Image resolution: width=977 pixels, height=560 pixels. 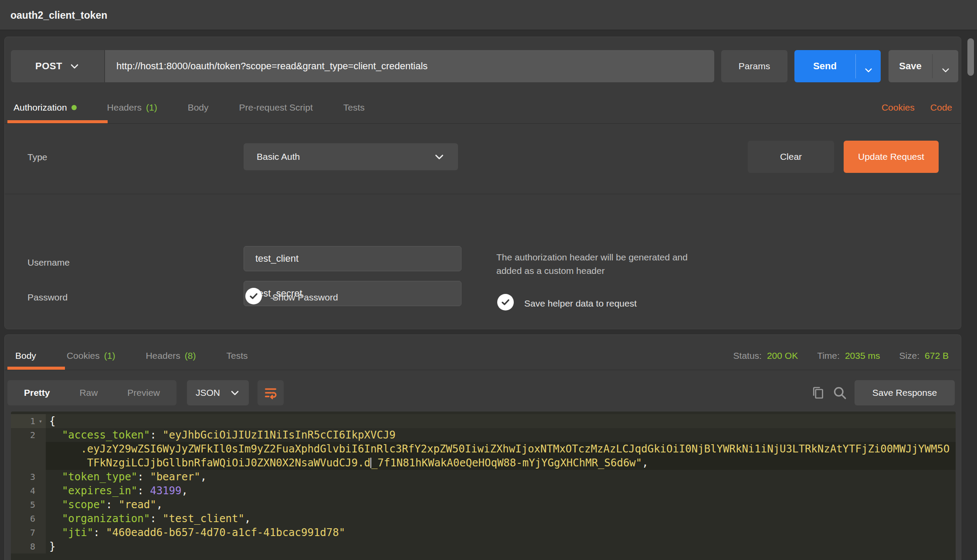 What do you see at coordinates (505, 302) in the screenshot?
I see `save-helper-checkbox` at bounding box center [505, 302].